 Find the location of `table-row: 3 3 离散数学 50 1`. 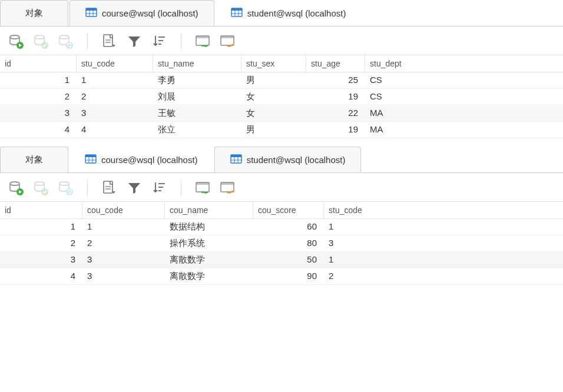

table-row: 3 3 离散数学 50 1 is located at coordinates (282, 260).